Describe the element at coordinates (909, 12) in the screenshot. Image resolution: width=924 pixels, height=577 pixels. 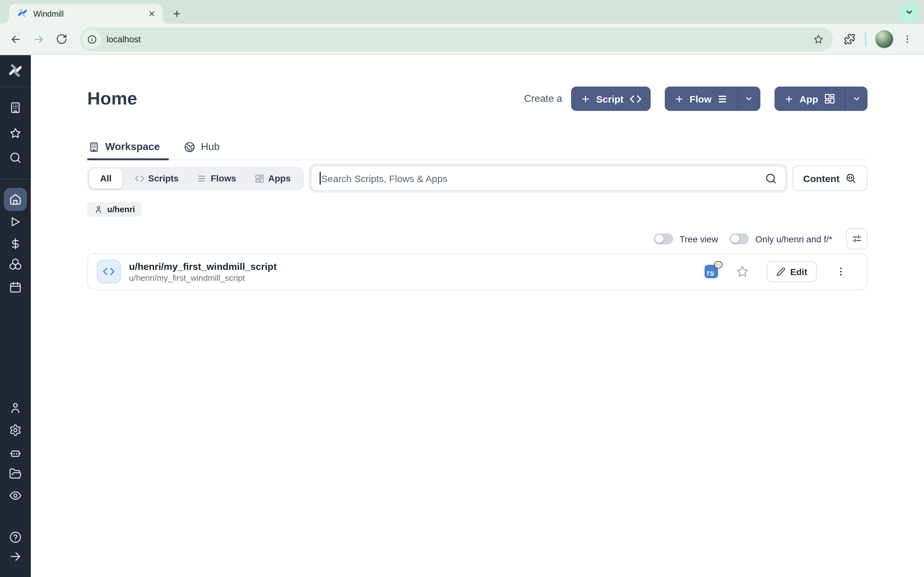
I see `tab-search-chevron-button` at that location.